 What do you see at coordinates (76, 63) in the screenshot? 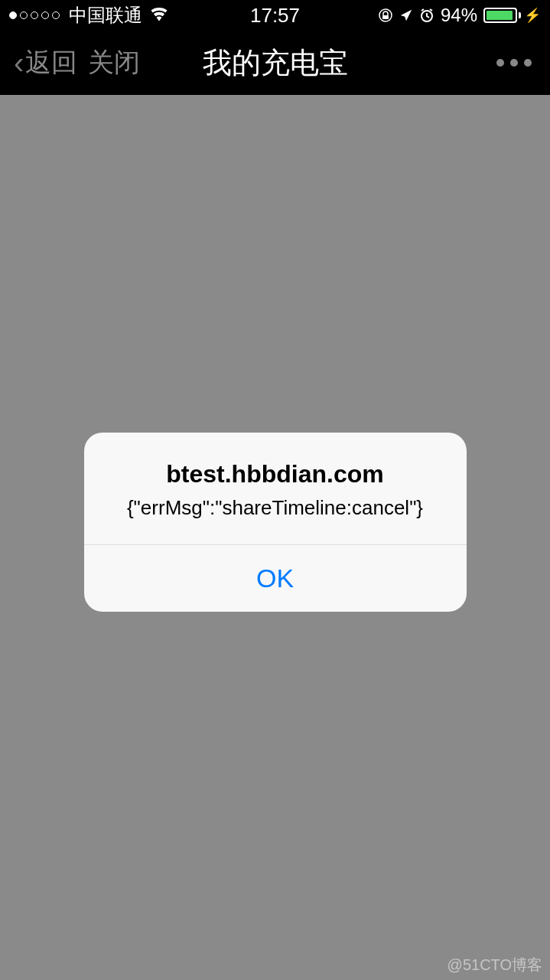
I see `nav-left: ‹ 返回 关闭` at bounding box center [76, 63].